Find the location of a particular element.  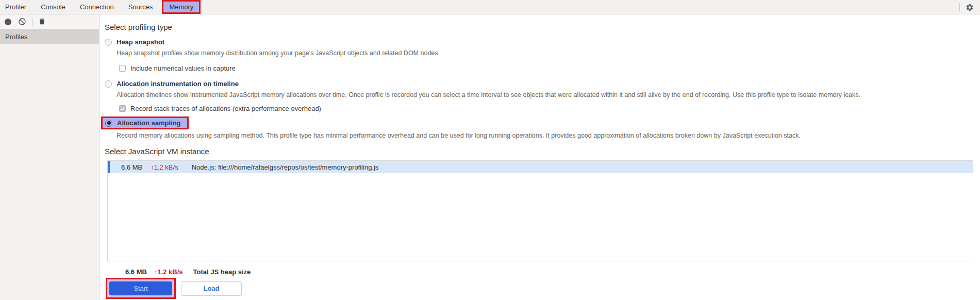

devtools-tab-bar: Profiler Console Connection Sources Memo… is located at coordinates (490, 7).